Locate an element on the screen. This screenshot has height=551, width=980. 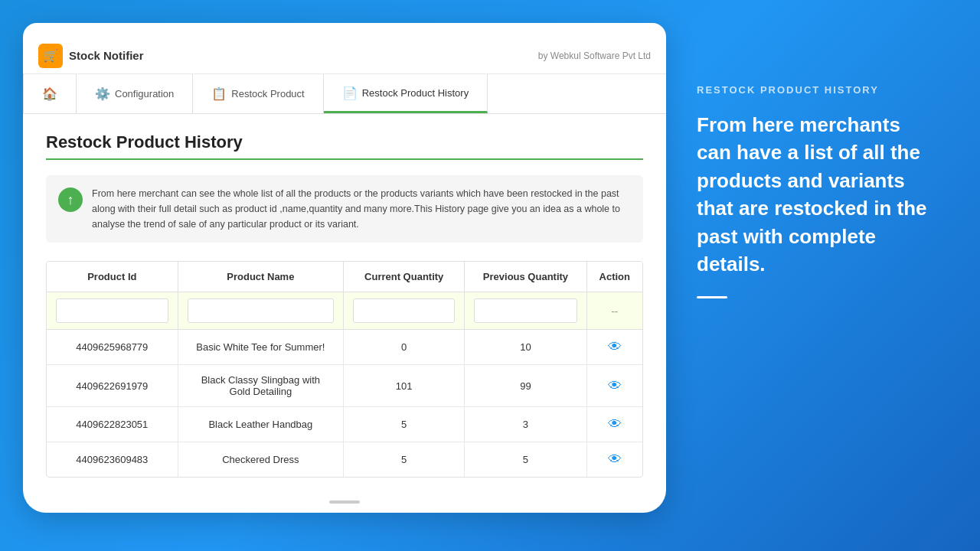
filter-current-qty is located at coordinates (404, 311).